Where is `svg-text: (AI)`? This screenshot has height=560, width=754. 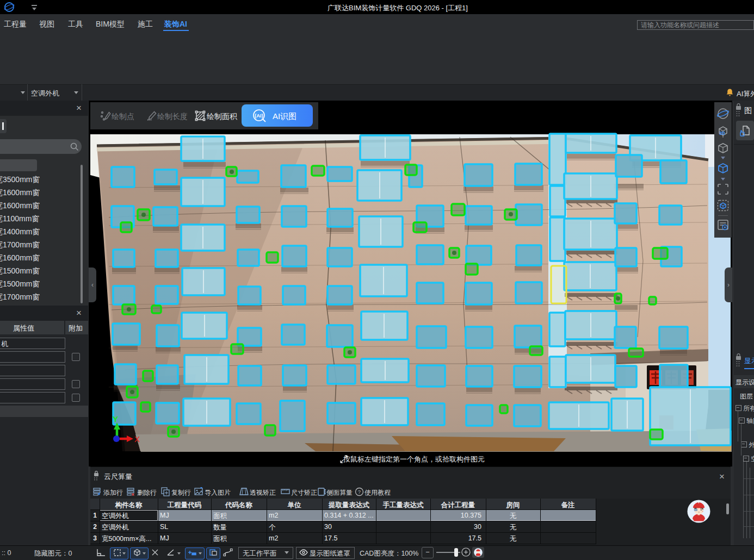
svg-text: (AI) is located at coordinates (259, 115).